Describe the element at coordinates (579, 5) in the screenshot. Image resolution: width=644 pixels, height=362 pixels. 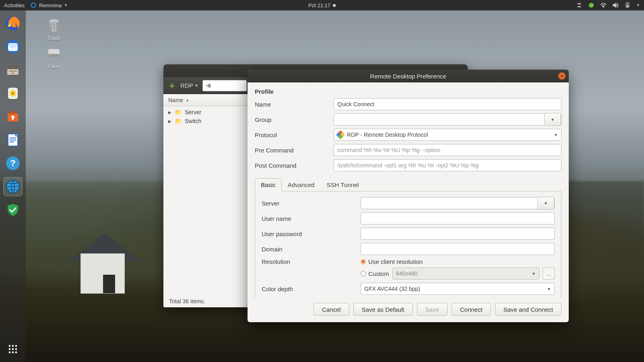
I see `zorin-indicator-icon` at that location.